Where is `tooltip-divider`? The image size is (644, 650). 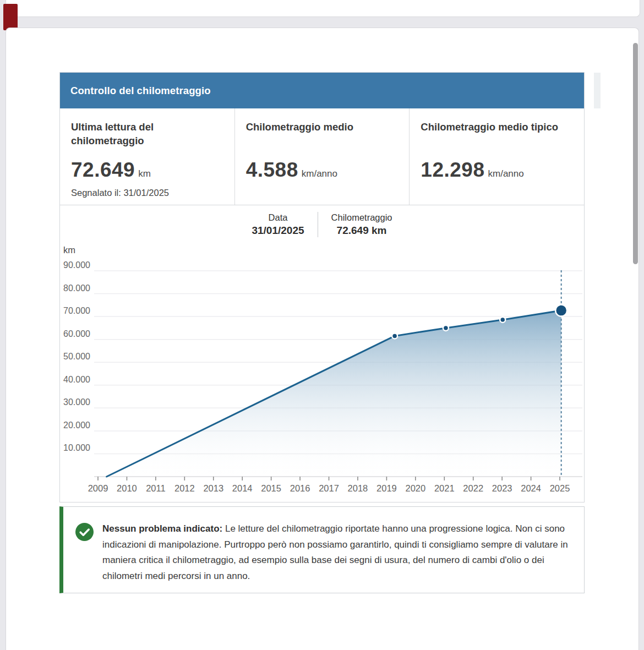 tooltip-divider is located at coordinates (318, 225).